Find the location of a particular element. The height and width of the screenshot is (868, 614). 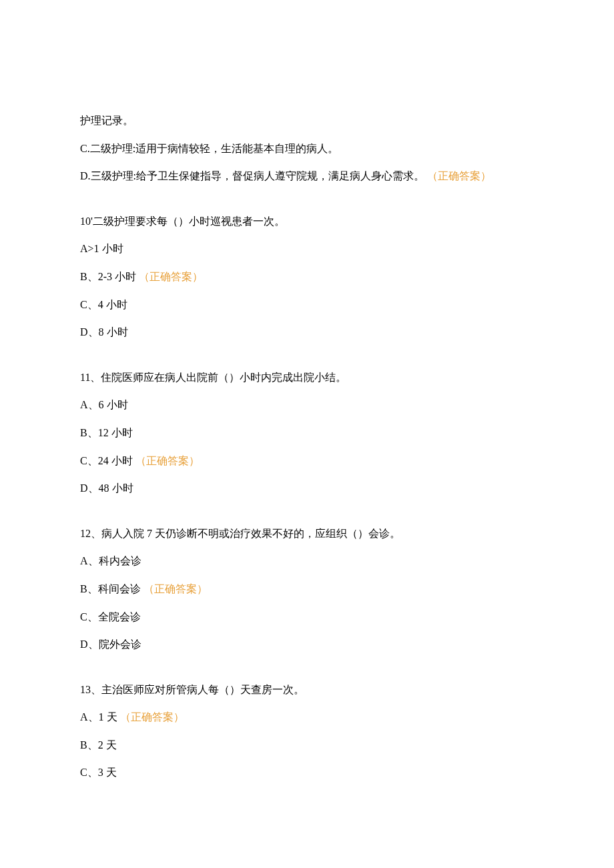

option-c-text: C、24 小时 is located at coordinates (107, 460).